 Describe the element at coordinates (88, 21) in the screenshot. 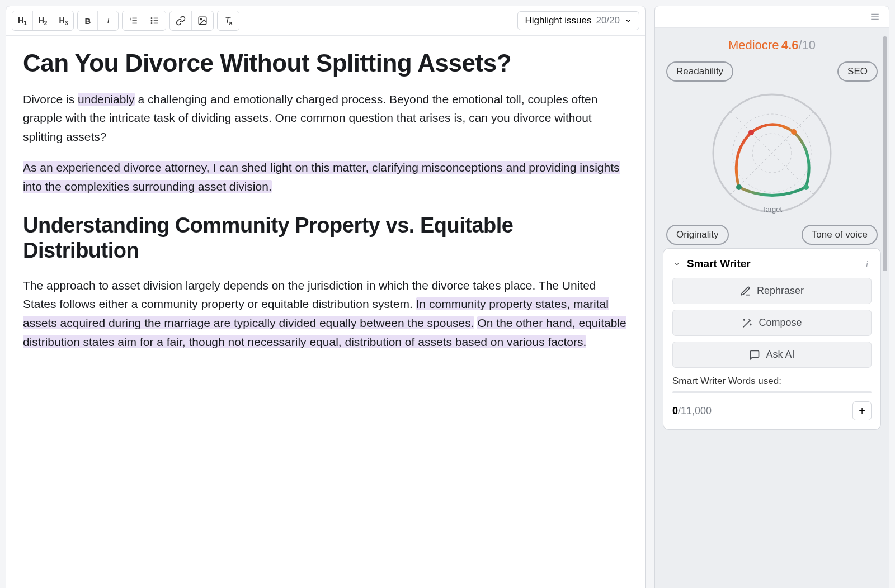

I see `bold-button: B` at that location.